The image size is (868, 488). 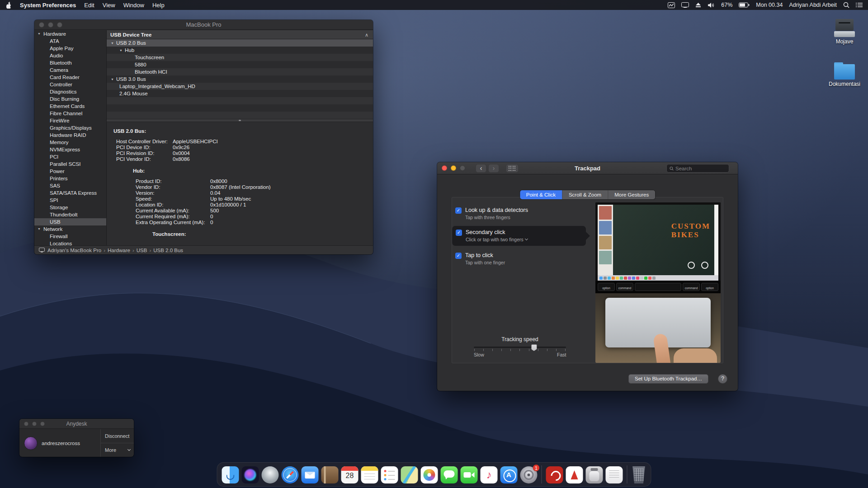 What do you see at coordinates (71, 186) in the screenshot?
I see `sidebar-item-sas: SAS` at bounding box center [71, 186].